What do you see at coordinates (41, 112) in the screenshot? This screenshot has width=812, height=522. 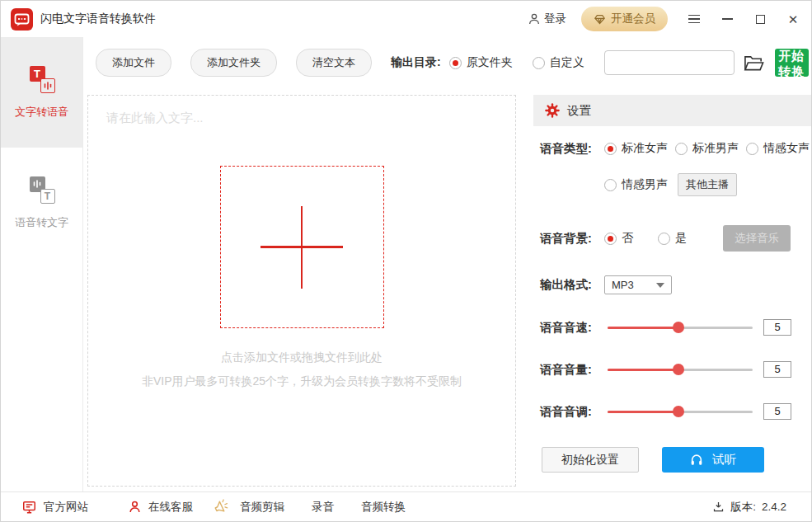 I see `sidebar-label-text-to-speech: 文字转语音` at bounding box center [41, 112].